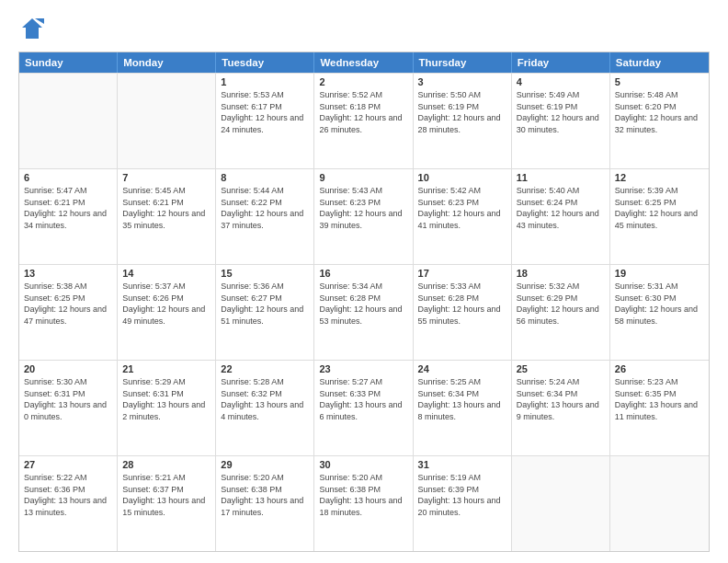 This screenshot has width=728, height=563. What do you see at coordinates (463, 217) in the screenshot?
I see `cal-cell: 10Sunrise: 5:42 AM Sunset: 6:23 PM Dayli…` at bounding box center [463, 217].